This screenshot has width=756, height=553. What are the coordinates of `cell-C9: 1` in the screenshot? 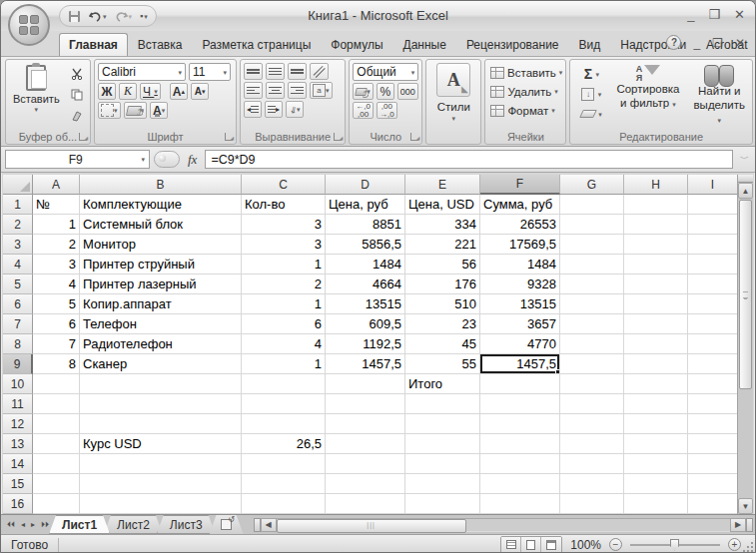 It's located at (284, 364).